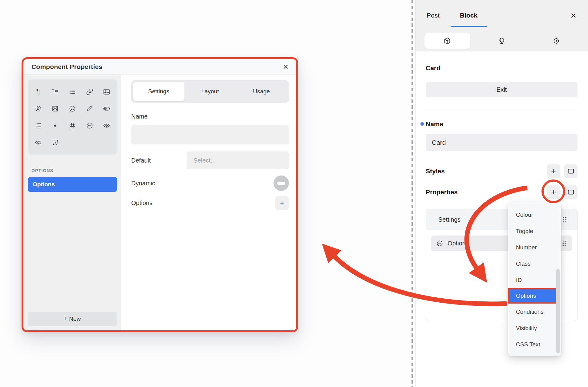  What do you see at coordinates (535, 264) in the screenshot?
I see `menu-item-class: Class` at bounding box center [535, 264].